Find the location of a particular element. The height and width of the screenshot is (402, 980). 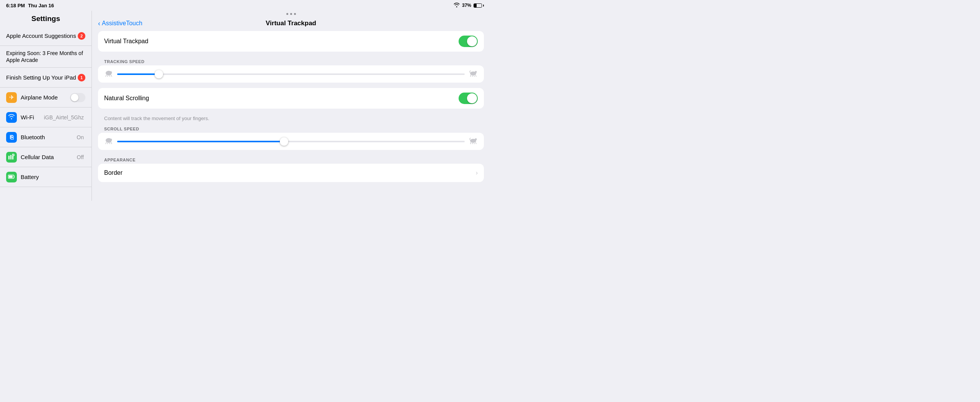

scroll-speed-fill is located at coordinates (201, 142).